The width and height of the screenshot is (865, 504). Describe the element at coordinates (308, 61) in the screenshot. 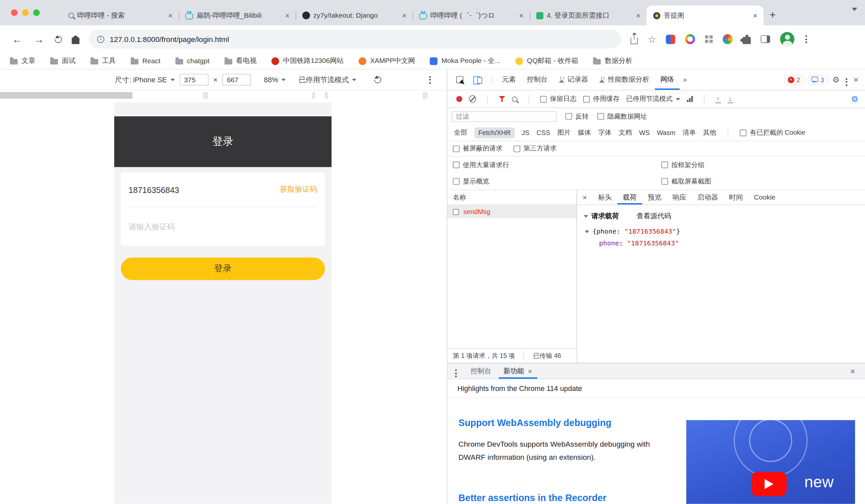

I see `bookmark-link: 中国铁路12306网站` at that location.